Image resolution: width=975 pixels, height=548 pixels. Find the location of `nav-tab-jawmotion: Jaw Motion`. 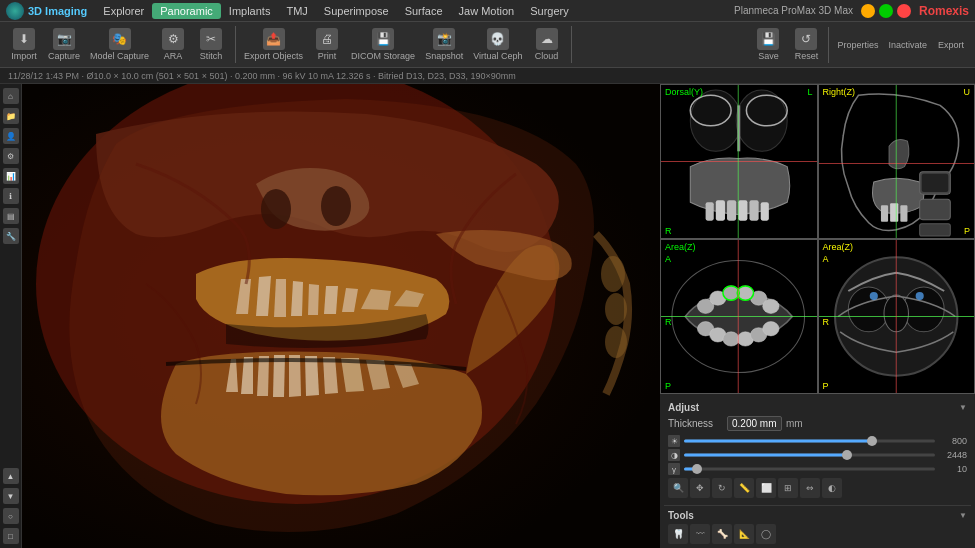

nav-tab-jawmotion: Jaw Motion is located at coordinates (487, 11).